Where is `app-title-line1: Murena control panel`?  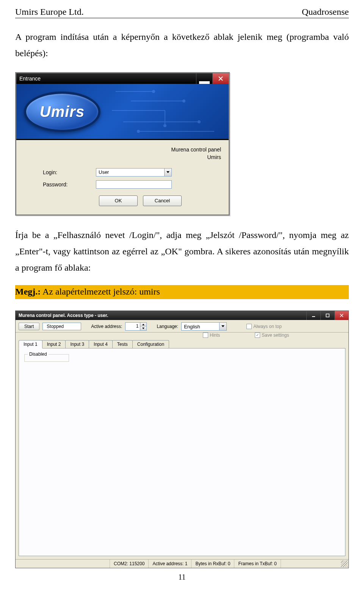 app-title-line1: Murena control panel is located at coordinates (122, 150).